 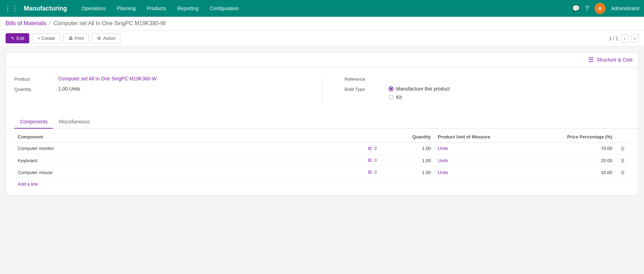 What do you see at coordinates (576, 8) in the screenshot?
I see `chat-icon: 💬` at bounding box center [576, 8].